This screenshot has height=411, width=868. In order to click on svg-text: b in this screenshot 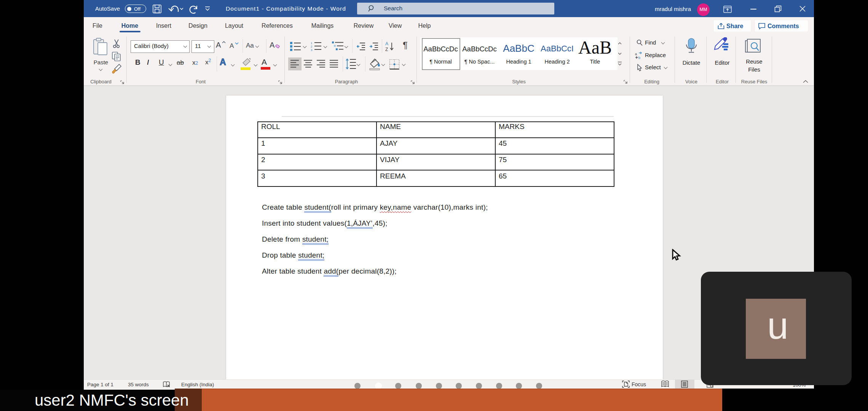, I will do `click(640, 57)`.